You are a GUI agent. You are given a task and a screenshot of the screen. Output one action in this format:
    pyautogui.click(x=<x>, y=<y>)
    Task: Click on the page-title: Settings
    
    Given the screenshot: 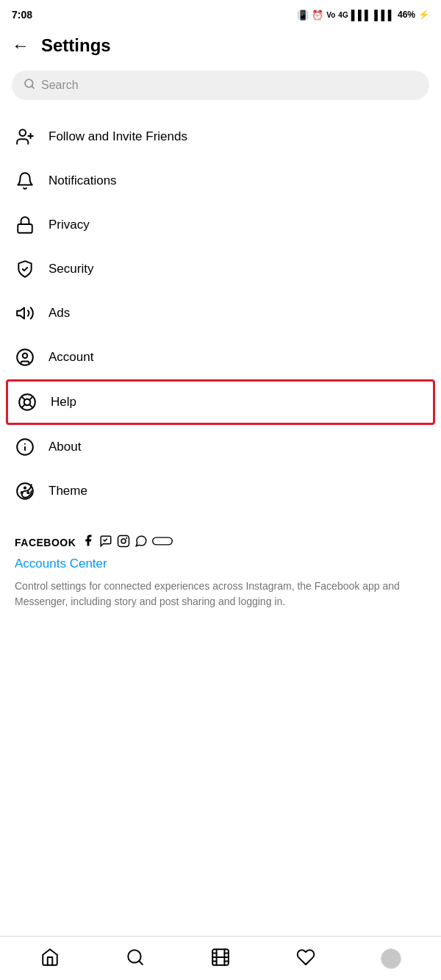 What is the action you would take?
    pyautogui.click(x=76, y=46)
    